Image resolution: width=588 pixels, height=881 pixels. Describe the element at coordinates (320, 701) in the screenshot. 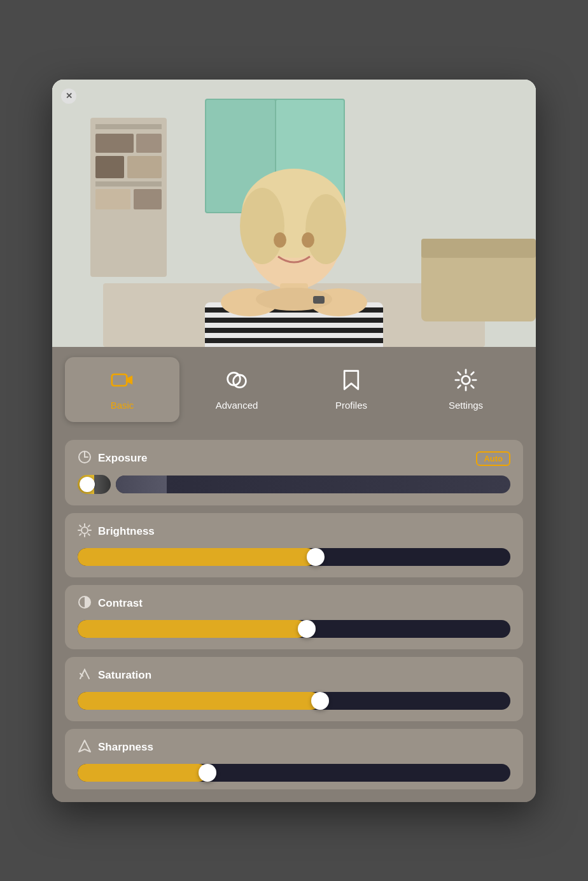

I see `saturation-thumb` at that location.